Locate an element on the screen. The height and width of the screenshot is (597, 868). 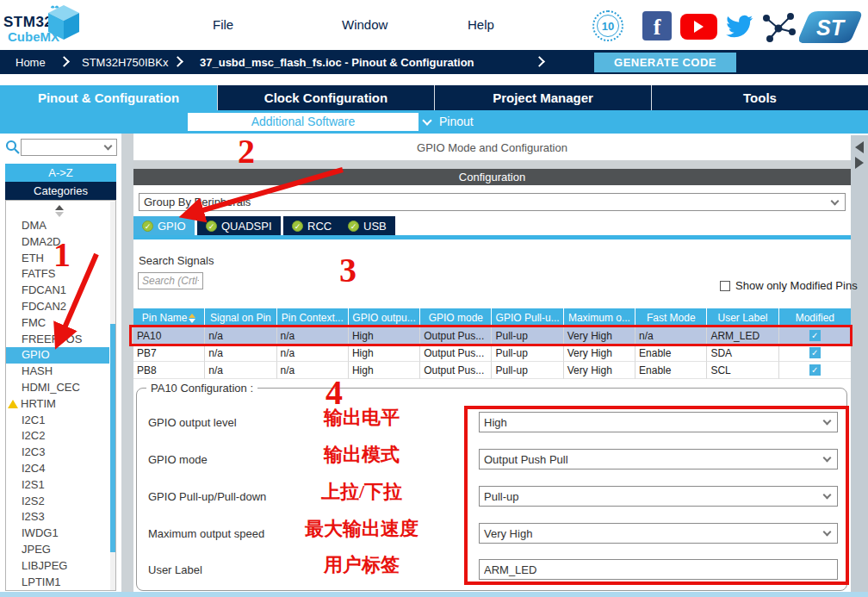
show-modified-checkbox is located at coordinates (725, 286).